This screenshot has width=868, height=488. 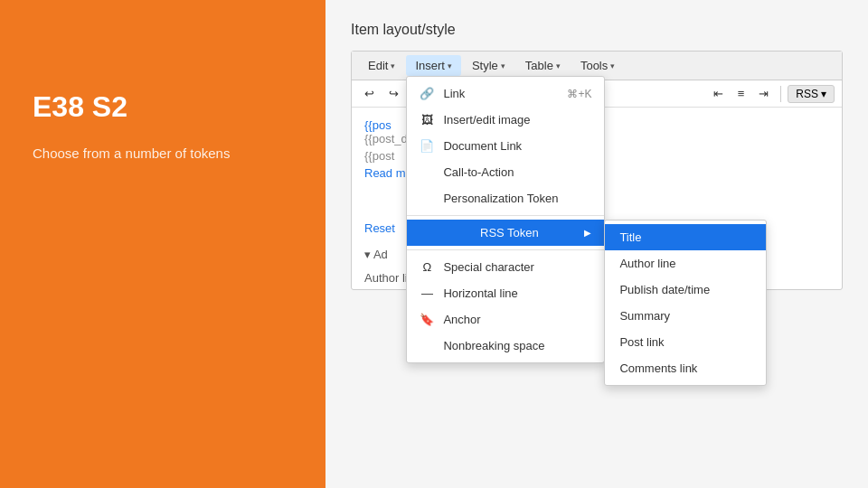 I want to click on insert-rss-token: RSS Token ▶, so click(x=505, y=233).